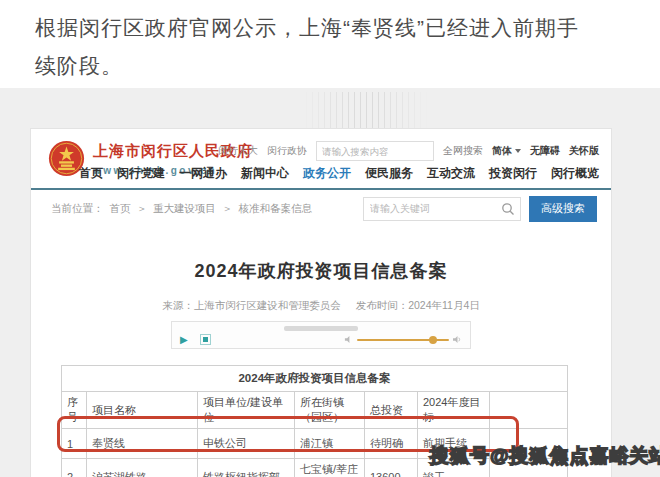  Describe the element at coordinates (321, 271) in the screenshot. I see `article-title: 2024年政府投资项目信息备案` at that location.